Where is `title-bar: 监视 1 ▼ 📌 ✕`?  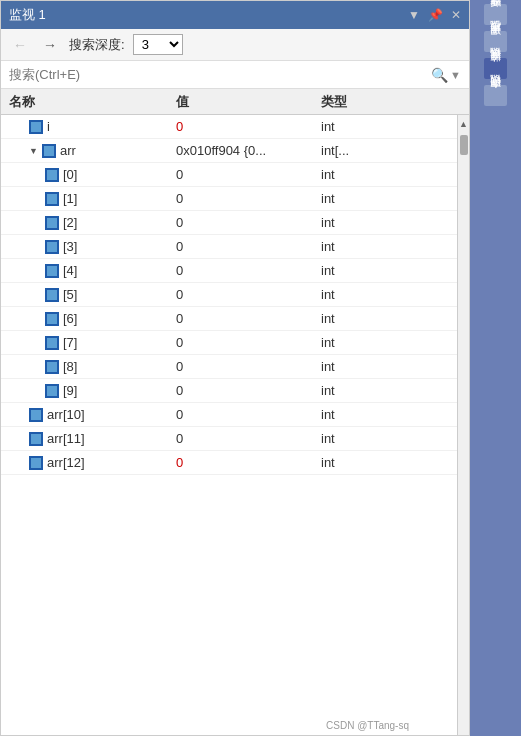 title-bar: 监视 1 ▼ 📌 ✕ is located at coordinates (235, 15).